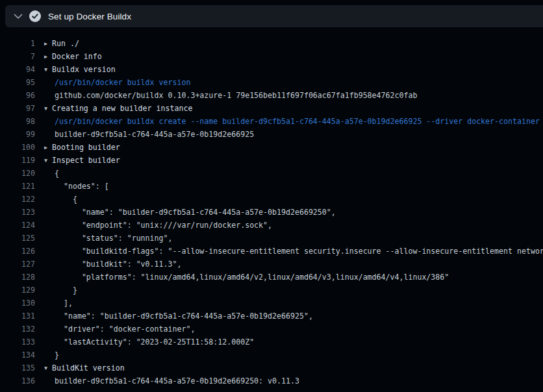 This screenshot has height=392, width=543. I want to click on log-line-number: 129, so click(18, 290).